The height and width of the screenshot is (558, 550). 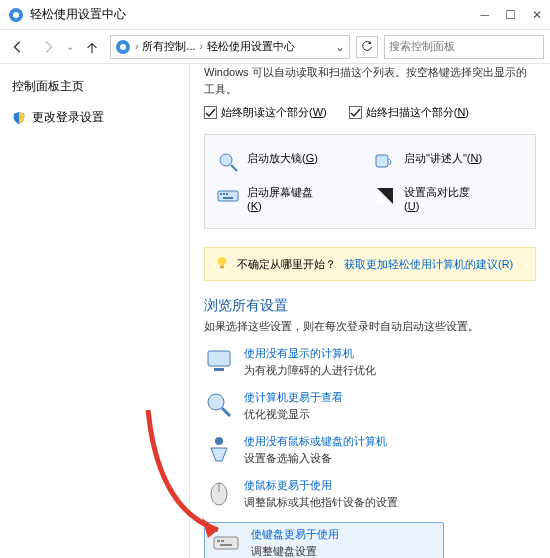 I want to click on address-dropdown: ⌄, so click(x=337, y=47).